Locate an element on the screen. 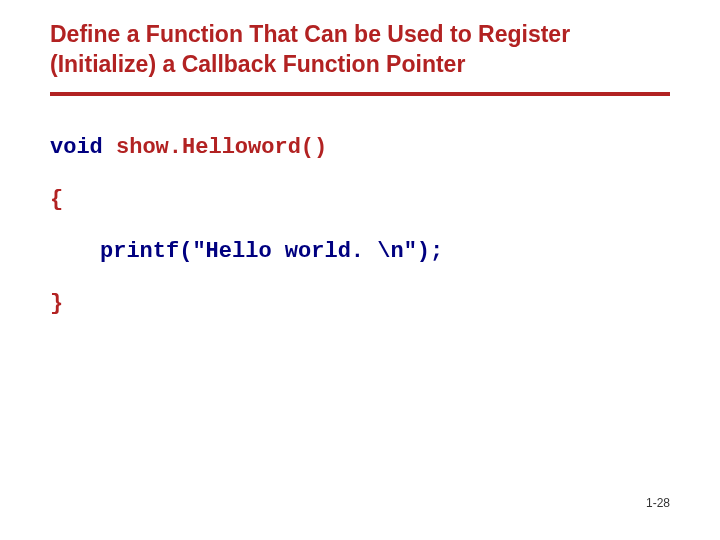 The image size is (720, 540). page-number: 1-28 is located at coordinates (658, 503).